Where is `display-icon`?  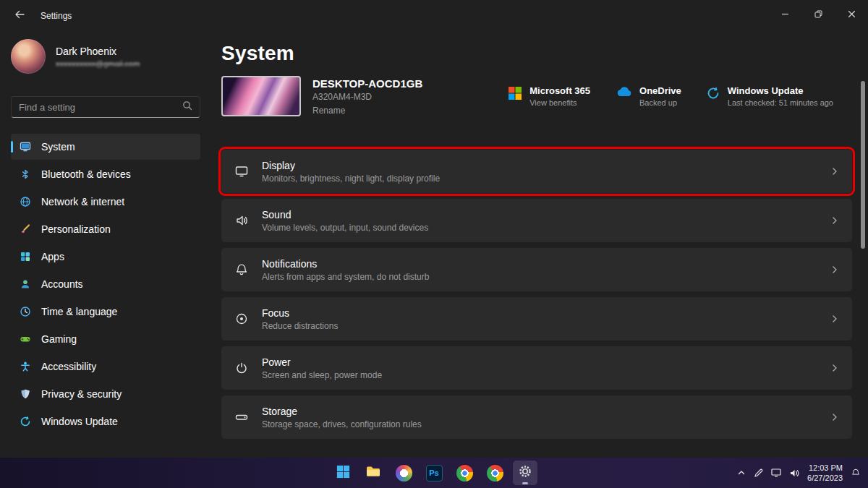
display-icon is located at coordinates (242, 171).